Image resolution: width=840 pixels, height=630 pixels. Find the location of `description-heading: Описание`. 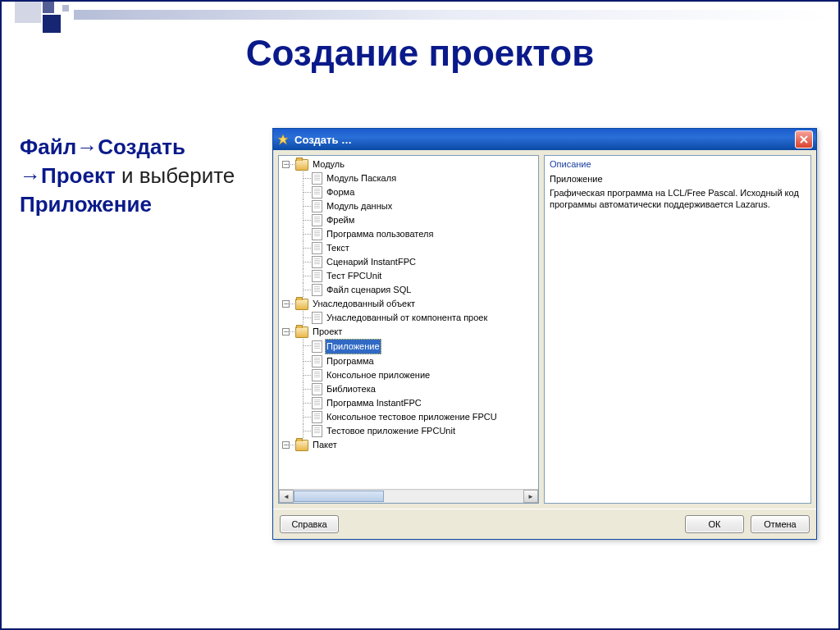

description-heading: Описание is located at coordinates (678, 164).